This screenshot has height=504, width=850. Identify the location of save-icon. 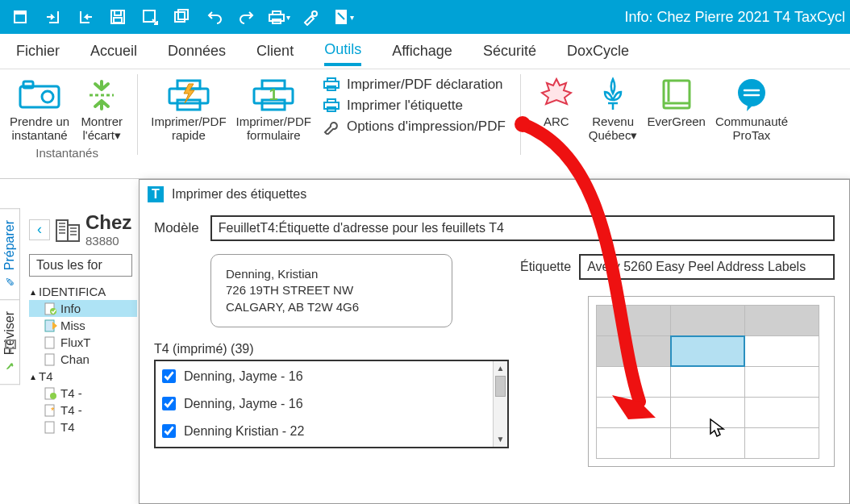
(118, 17).